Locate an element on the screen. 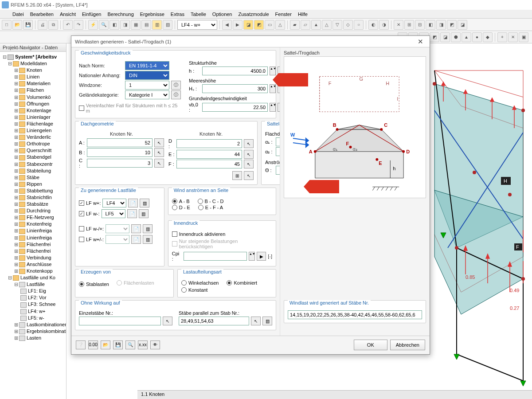 This screenshot has height=399, width=532. navigator-tree: ⊟System* [Arbeitsv ⊟Modelldaten ⊞Knoten⊞… is located at coordinates (33, 225).